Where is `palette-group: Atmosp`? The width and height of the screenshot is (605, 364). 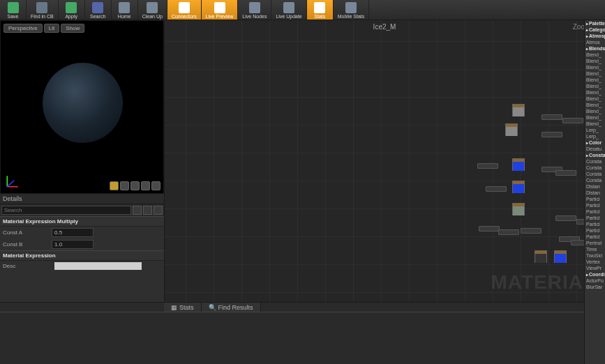
palette-group: Atmosp is located at coordinates (595, 36).